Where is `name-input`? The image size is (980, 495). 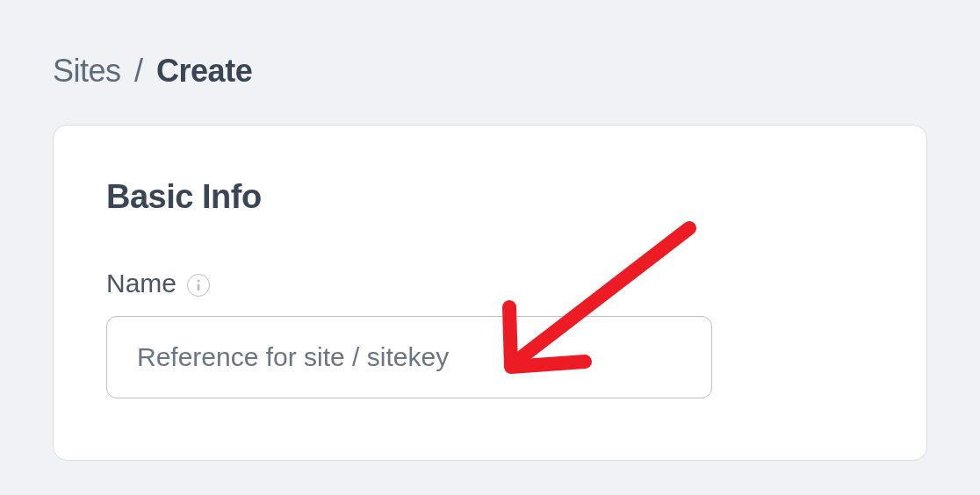
name-input is located at coordinates (409, 357).